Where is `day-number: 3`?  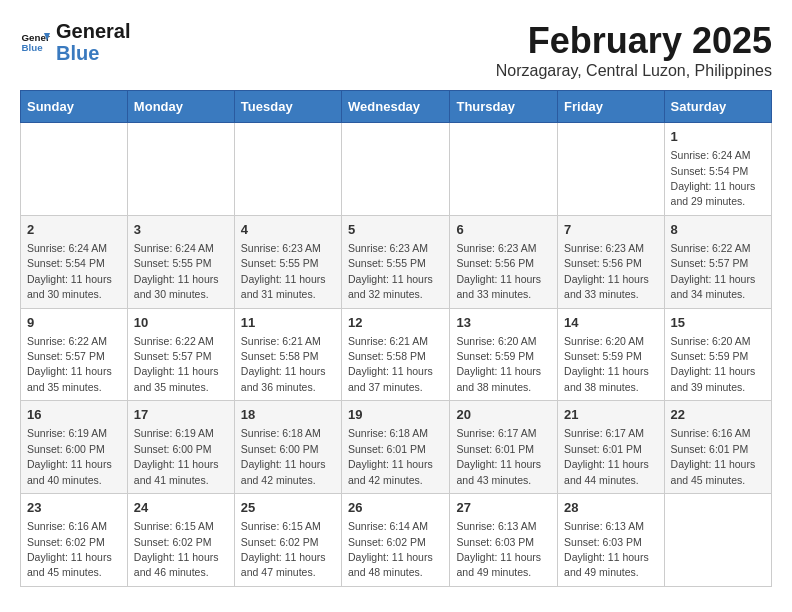
day-number: 3 is located at coordinates (181, 230).